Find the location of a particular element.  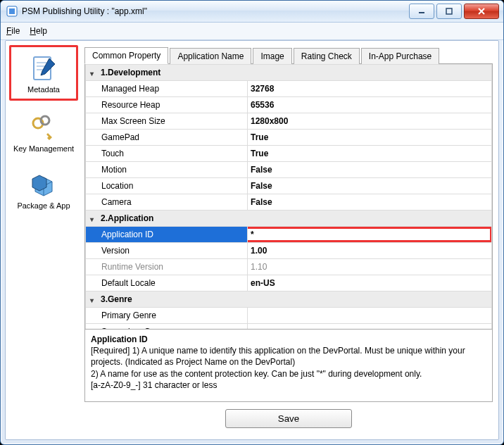

package-icon is located at coordinates (44, 184).